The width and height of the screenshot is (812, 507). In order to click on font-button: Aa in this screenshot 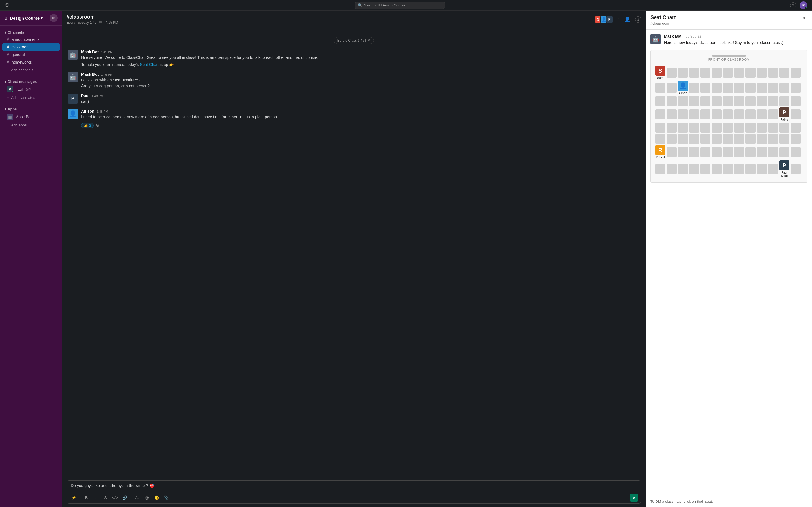, I will do `click(137, 498)`.